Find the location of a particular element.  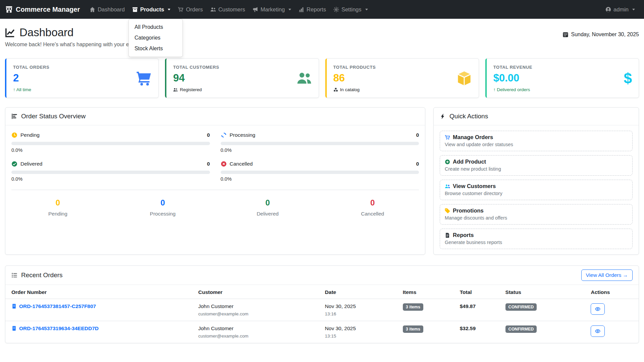

shop-icon is located at coordinates (9, 9).